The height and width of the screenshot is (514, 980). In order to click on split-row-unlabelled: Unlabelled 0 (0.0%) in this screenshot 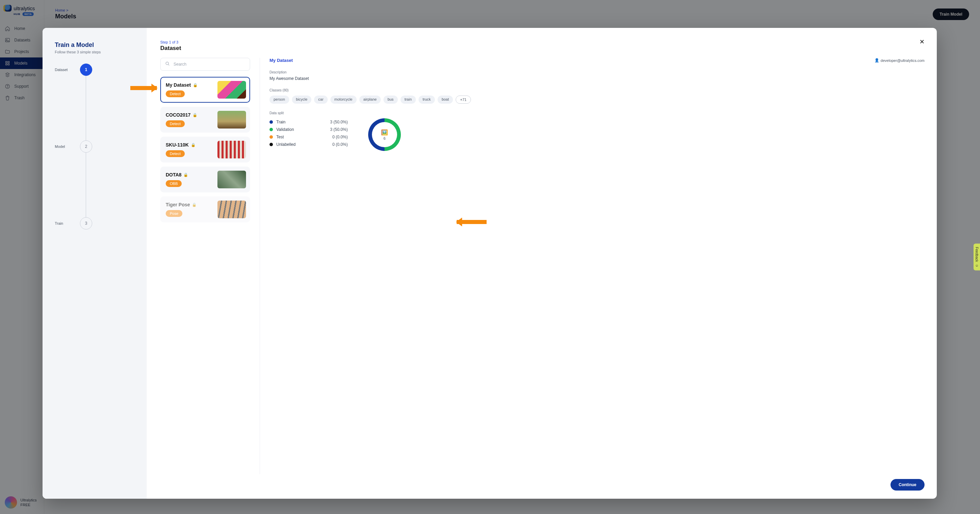, I will do `click(309, 144)`.